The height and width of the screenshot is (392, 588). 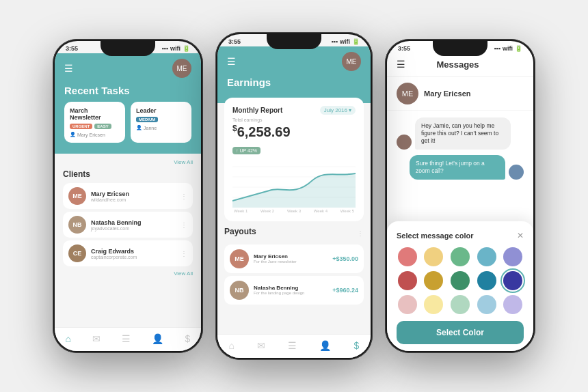 I want to click on week-1: Week 1, so click(x=241, y=211).